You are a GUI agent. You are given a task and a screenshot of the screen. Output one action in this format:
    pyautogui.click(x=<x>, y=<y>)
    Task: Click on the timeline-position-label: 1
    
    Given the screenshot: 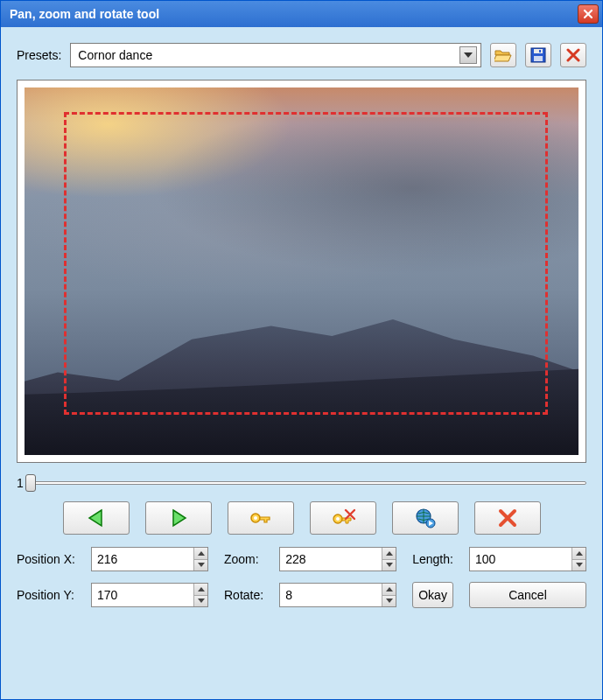 What is the action you would take?
    pyautogui.click(x=20, y=483)
    